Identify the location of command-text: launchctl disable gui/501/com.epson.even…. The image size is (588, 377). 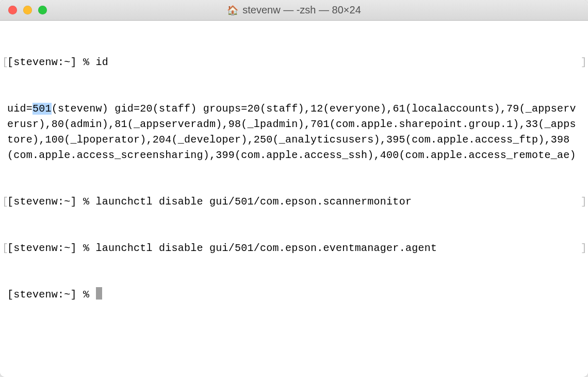
(267, 248).